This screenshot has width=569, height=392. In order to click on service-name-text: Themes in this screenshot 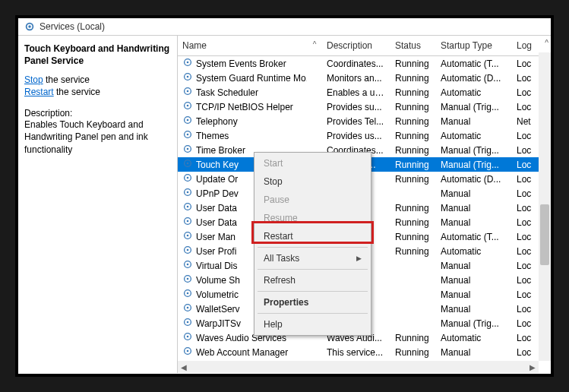, I will do `click(213, 136)`.